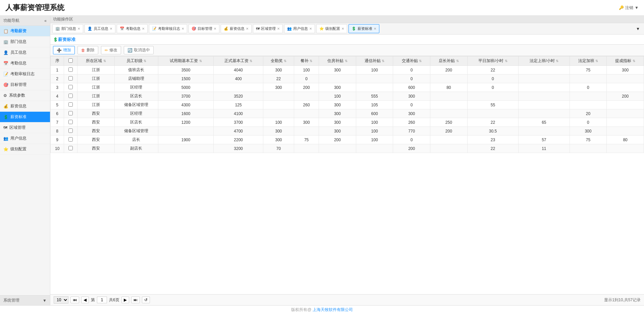  What do you see at coordinates (333, 310) in the screenshot?
I see `company-link: 上海天牧软件有限公司` at bounding box center [333, 310].